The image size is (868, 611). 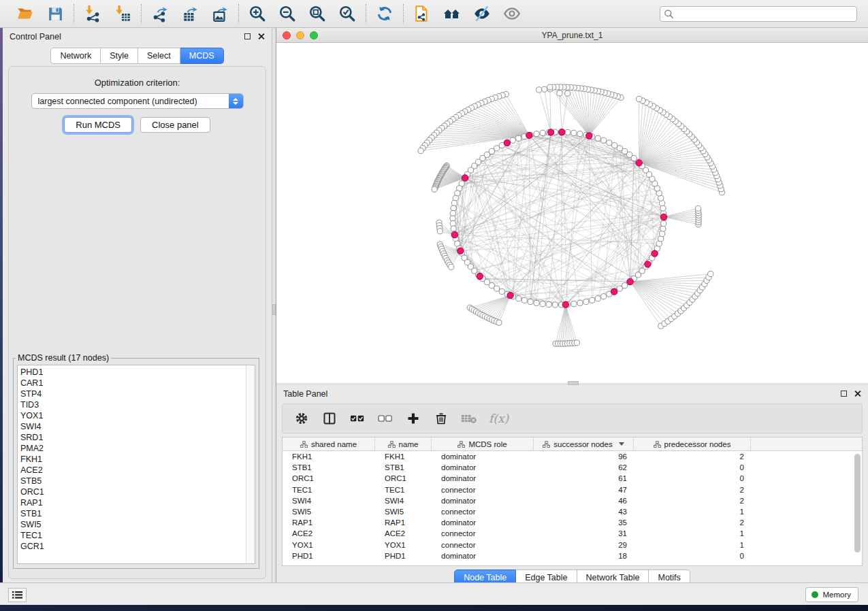 What do you see at coordinates (462, 444) in the screenshot?
I see `hierarchy-icon` at bounding box center [462, 444].